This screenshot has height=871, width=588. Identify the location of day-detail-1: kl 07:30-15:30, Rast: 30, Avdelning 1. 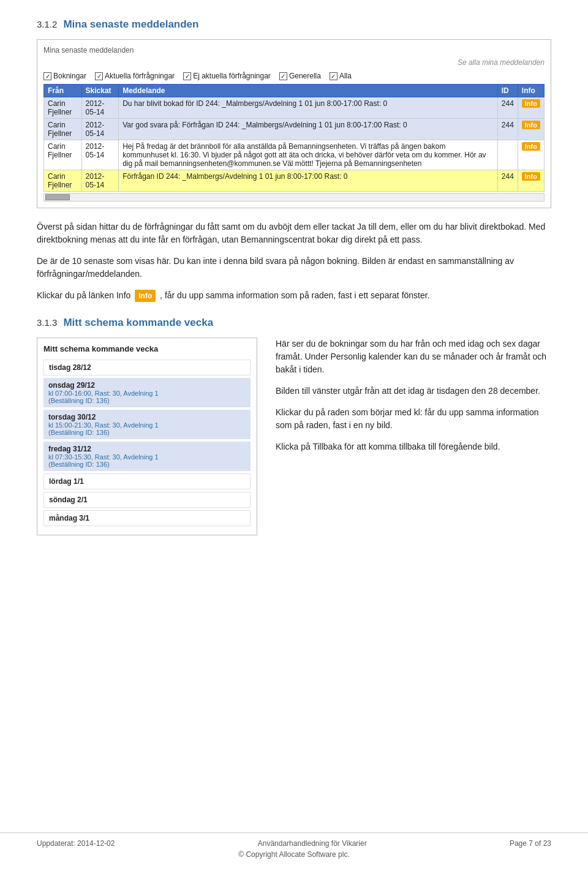
(147, 457).